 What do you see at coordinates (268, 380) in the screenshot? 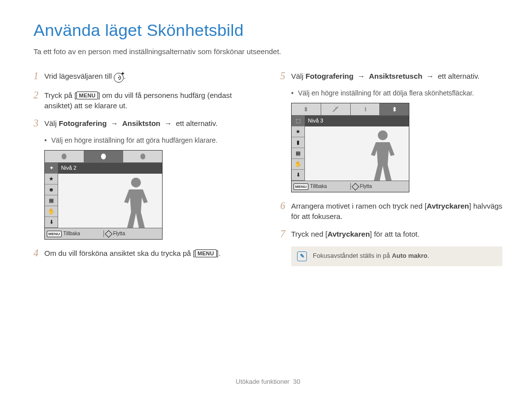
I see `page-footer: Utökade funktioner 30` at bounding box center [268, 380].